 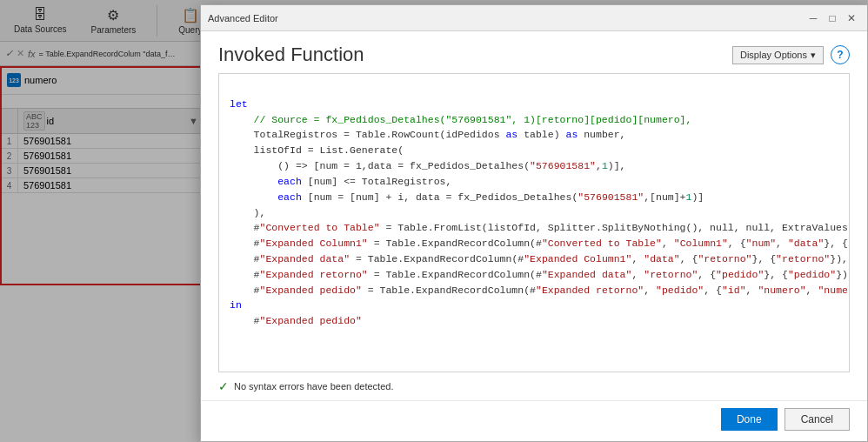 I want to click on status-bar: ✓ No syntax errors have been detected., so click(x=534, y=386).